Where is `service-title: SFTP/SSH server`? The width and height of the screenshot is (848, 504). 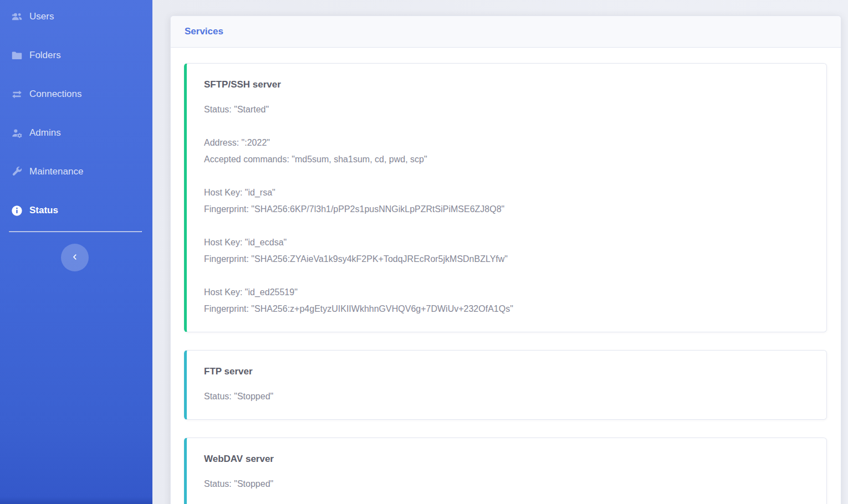
service-title: SFTP/SSH server is located at coordinates (507, 85).